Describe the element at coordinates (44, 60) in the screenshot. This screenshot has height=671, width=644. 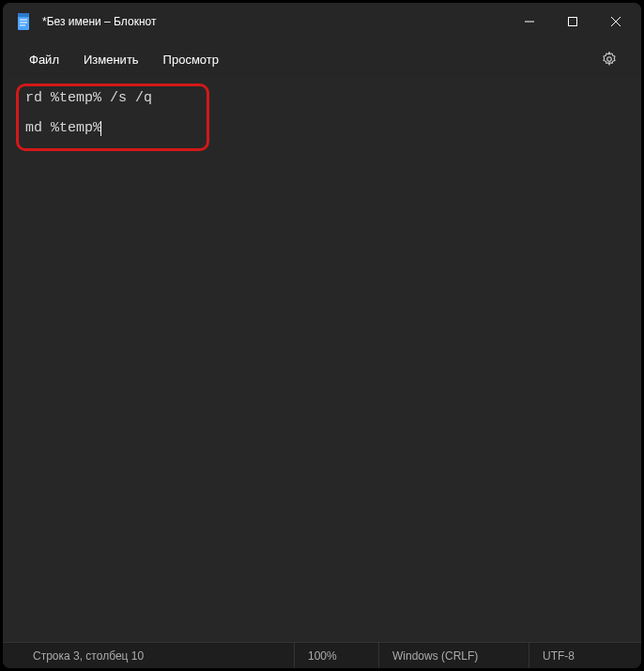
I see `menu-file: Файл` at that location.